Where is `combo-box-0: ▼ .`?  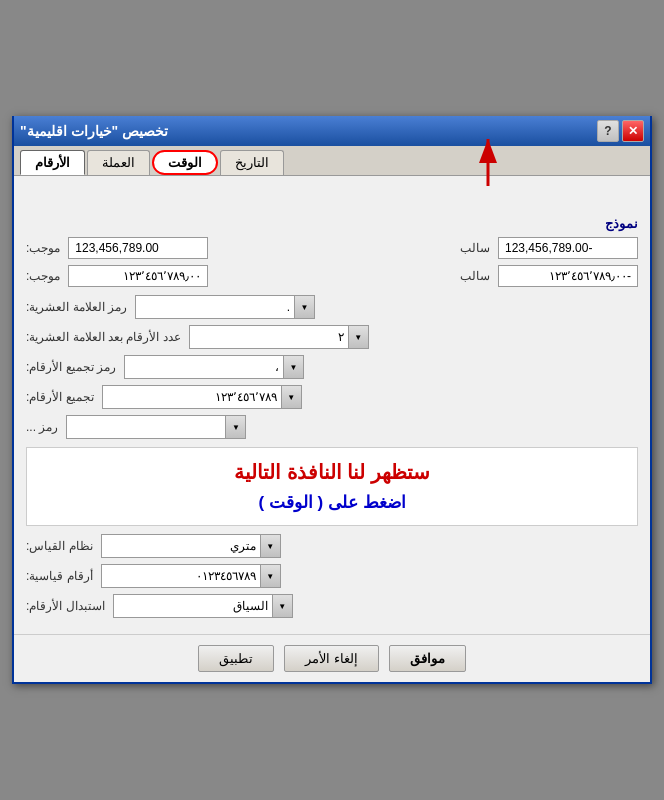
combo-box-0: ▼ . is located at coordinates (225, 307).